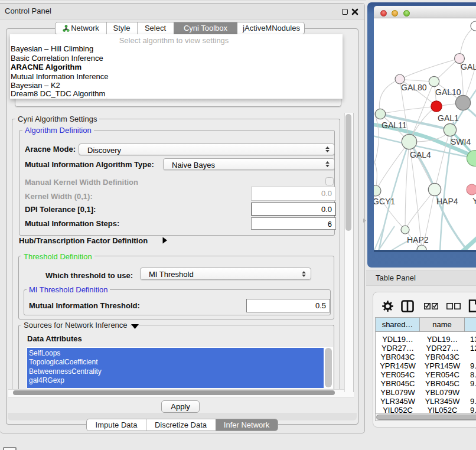 The width and height of the screenshot is (476, 450). What do you see at coordinates (448, 118) in the screenshot?
I see `svg-text: GAL1` at bounding box center [448, 118].